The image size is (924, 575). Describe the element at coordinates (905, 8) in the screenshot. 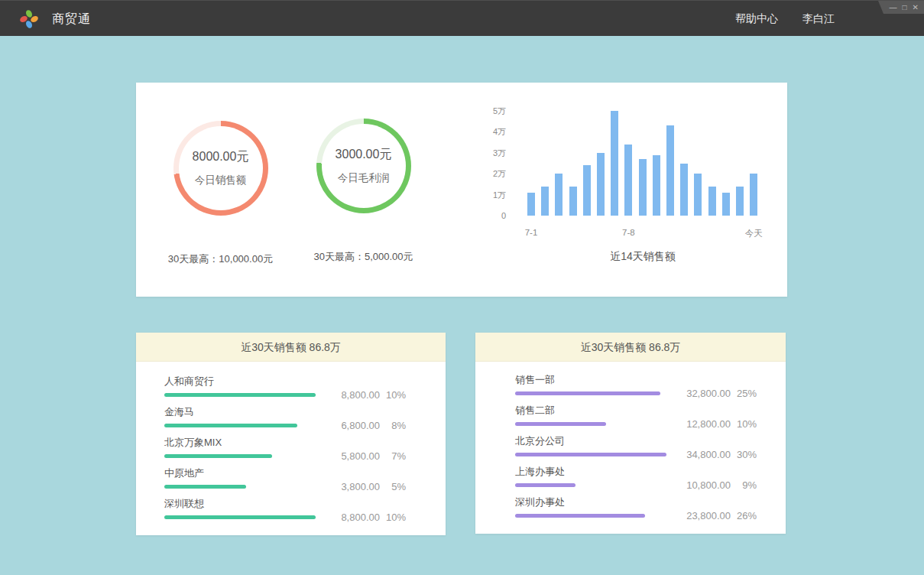

I see `maximize-button: □` at that location.